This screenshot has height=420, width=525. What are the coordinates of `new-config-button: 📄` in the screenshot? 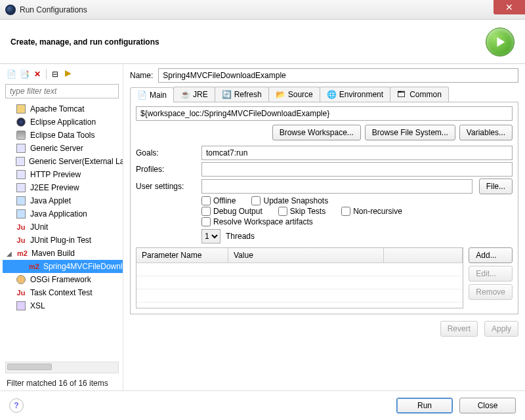 It's located at (11, 74).